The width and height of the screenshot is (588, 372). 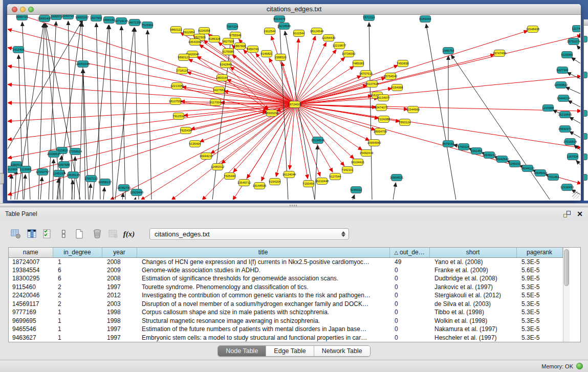 What do you see at coordinates (182, 71) in the screenshot?
I see `graph-node: 2718126` at bounding box center [182, 71].